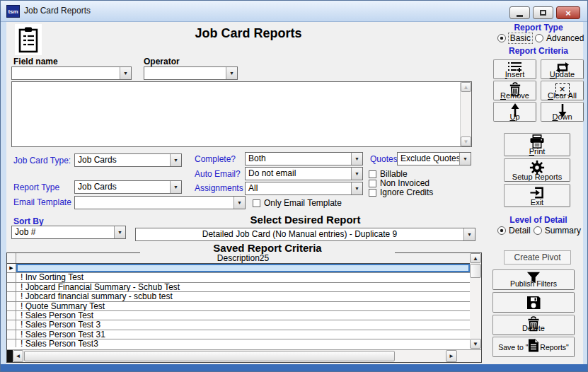  Describe the element at coordinates (515, 91) in the screenshot. I see `remove-button: Remove` at that location.